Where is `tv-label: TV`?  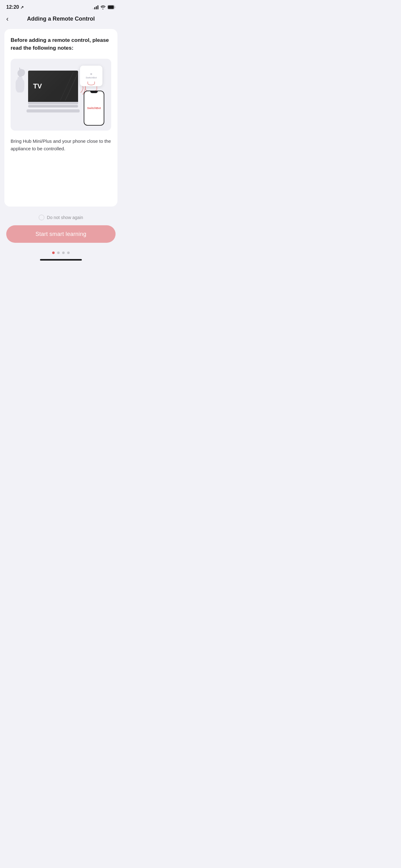
tv-label: TV is located at coordinates (37, 86).